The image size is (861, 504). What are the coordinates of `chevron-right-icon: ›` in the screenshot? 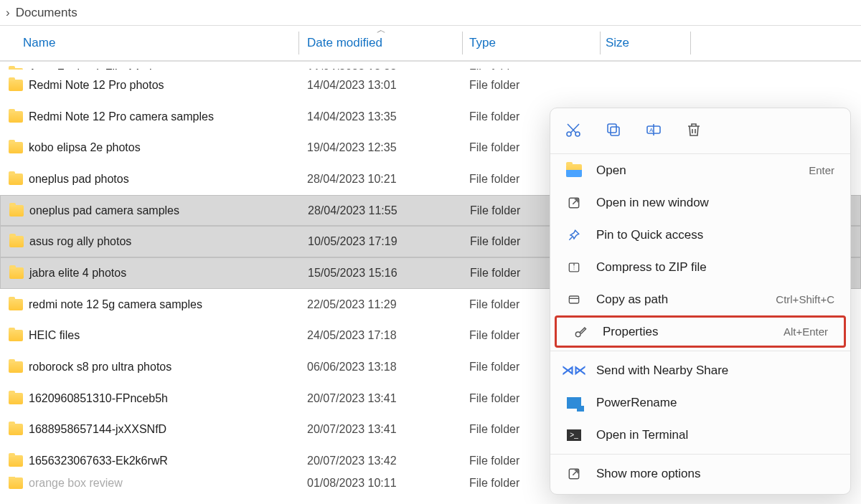 It's located at (8, 13).